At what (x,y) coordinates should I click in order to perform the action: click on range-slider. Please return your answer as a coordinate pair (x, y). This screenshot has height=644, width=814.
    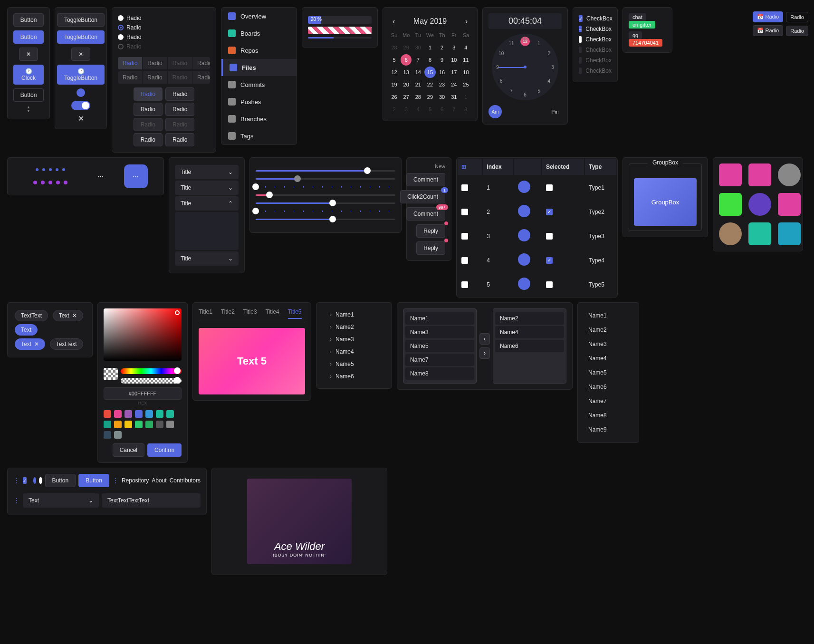
    Looking at the image, I should click on (326, 195).